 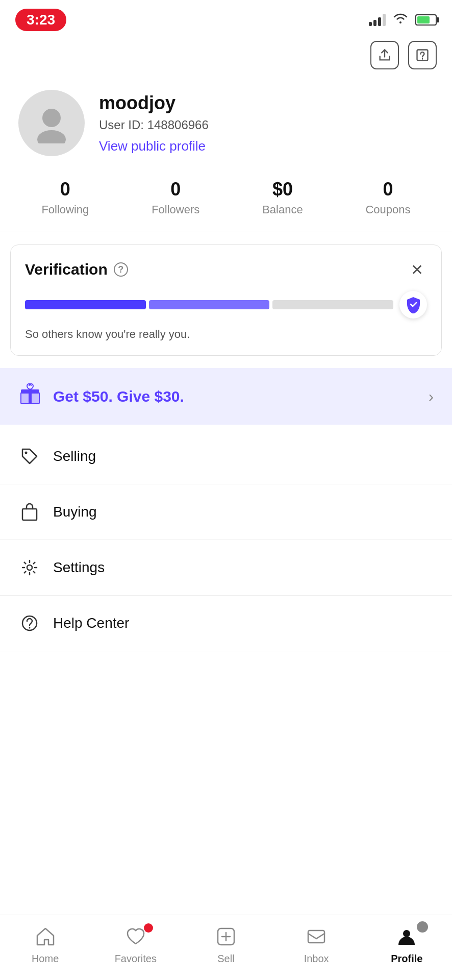 What do you see at coordinates (175, 189) in the screenshot?
I see `followers-value: 0` at bounding box center [175, 189].